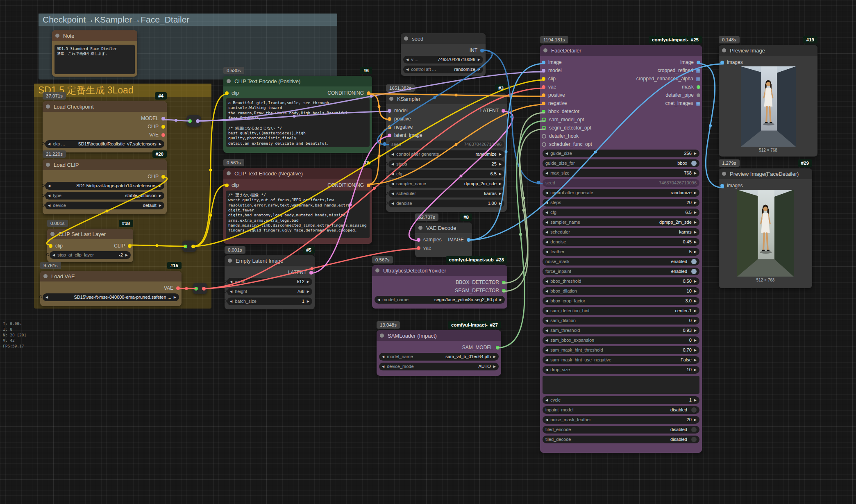 Image resolution: width=856 pixels, height=504 pixels. What do you see at coordinates (111, 276) in the screenshot?
I see `node-header: Load VAE` at bounding box center [111, 276].